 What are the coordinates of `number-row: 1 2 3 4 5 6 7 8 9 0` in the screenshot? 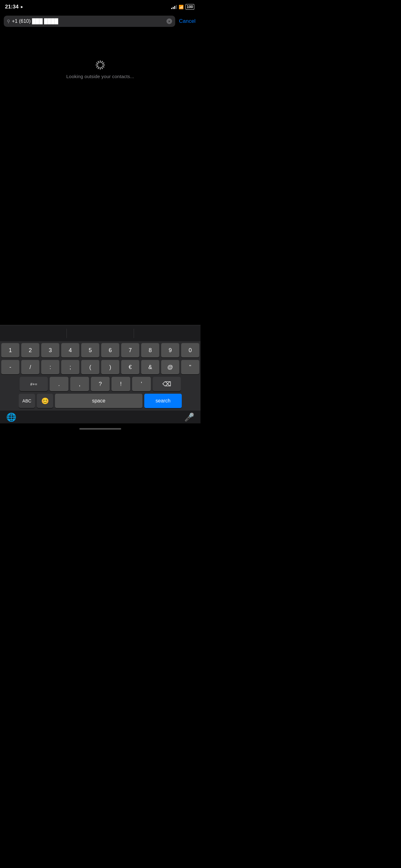 It's located at (100, 350).